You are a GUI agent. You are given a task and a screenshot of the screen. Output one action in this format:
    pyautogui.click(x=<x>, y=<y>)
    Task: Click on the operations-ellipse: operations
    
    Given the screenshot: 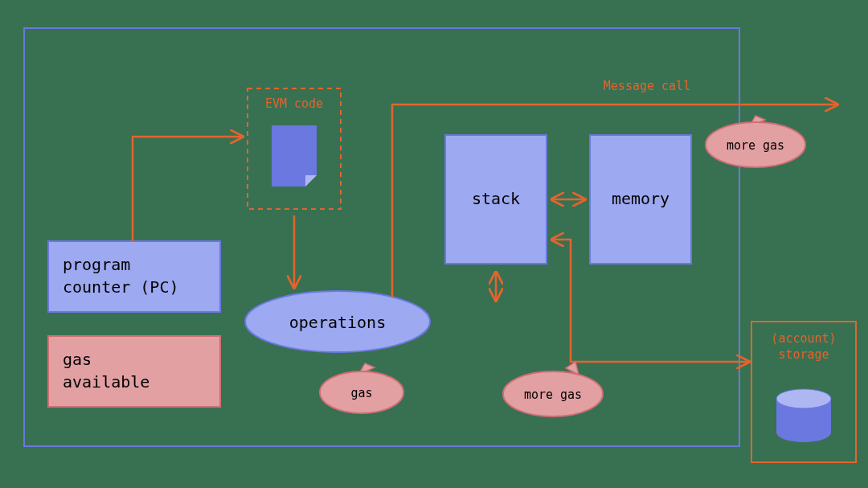 What is the action you would take?
    pyautogui.click(x=338, y=322)
    